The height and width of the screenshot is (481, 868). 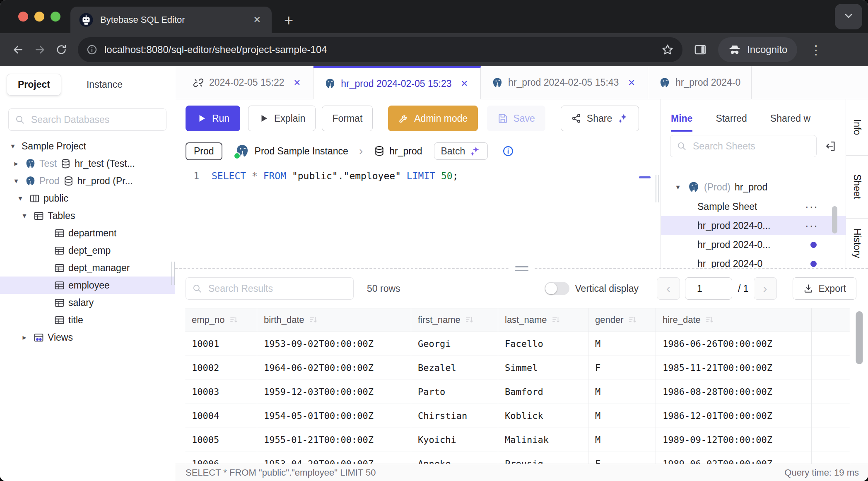 What do you see at coordinates (87, 250) in the screenshot?
I see `tree-item: dept_emp` at bounding box center [87, 250].